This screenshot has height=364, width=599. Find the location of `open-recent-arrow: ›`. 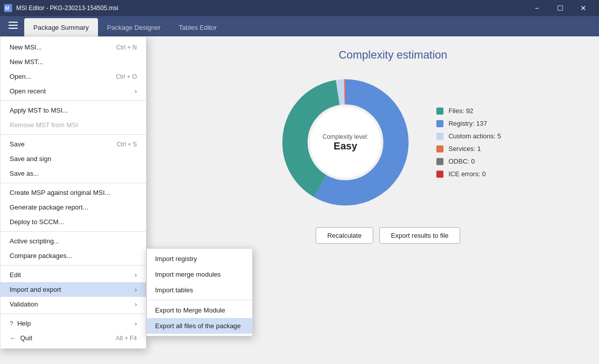

open-recent-arrow: › is located at coordinates (136, 91).